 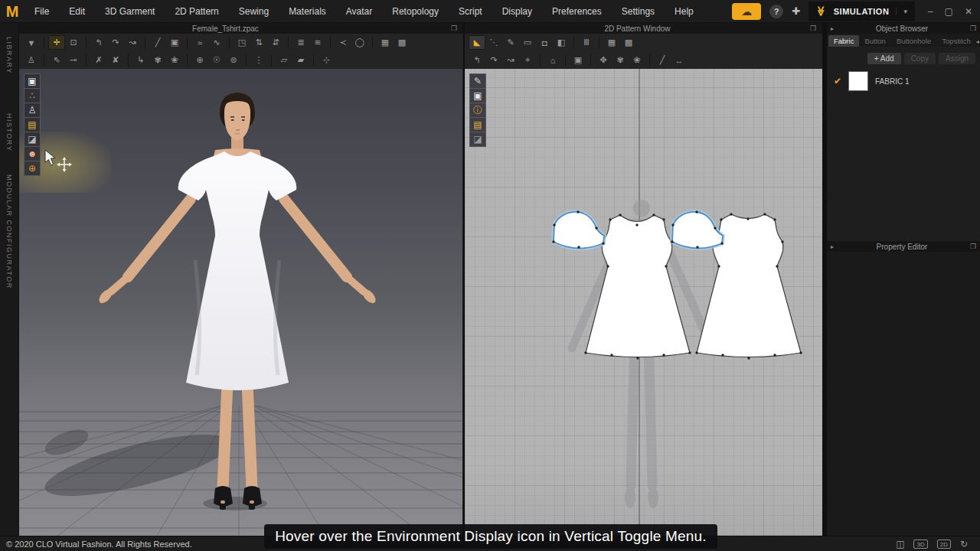 I want to click on fold-arrangement-tool: ◳, so click(x=242, y=43).